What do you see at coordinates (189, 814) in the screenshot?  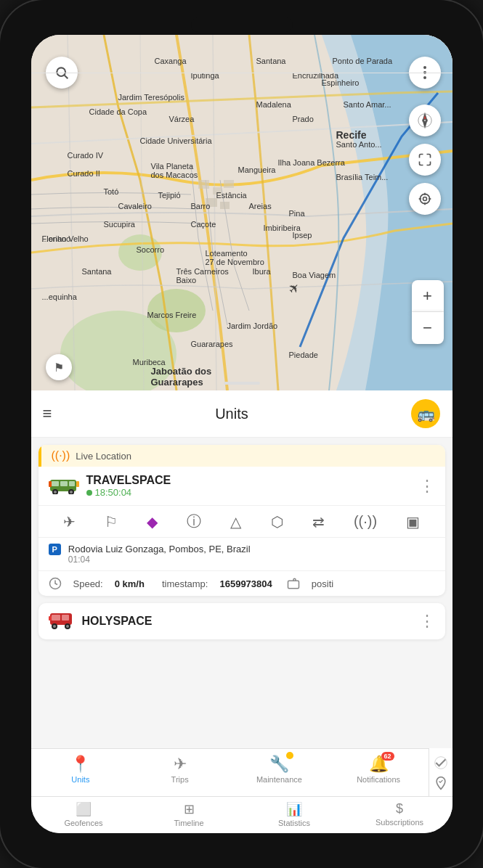 I see `nav-item-timeline: ⊞ Timeline` at bounding box center [189, 814].